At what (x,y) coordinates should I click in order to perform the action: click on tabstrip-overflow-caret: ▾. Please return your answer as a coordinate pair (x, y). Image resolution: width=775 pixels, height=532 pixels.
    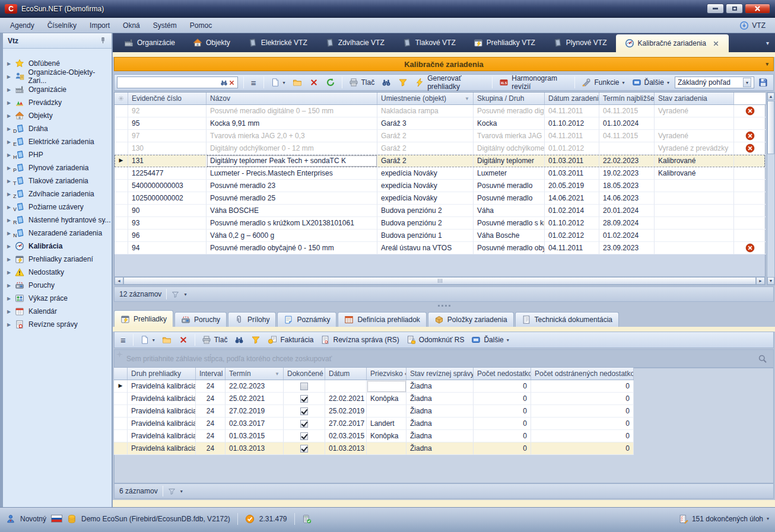
    Looking at the image, I should click on (768, 43).